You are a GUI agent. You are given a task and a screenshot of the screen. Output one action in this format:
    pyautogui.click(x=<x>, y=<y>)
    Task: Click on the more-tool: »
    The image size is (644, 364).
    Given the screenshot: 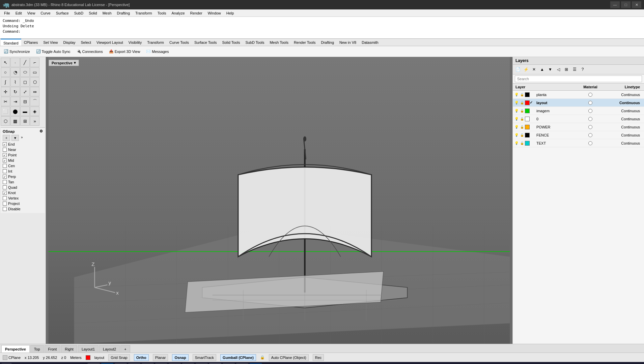 What is the action you would take?
    pyautogui.click(x=35, y=121)
    